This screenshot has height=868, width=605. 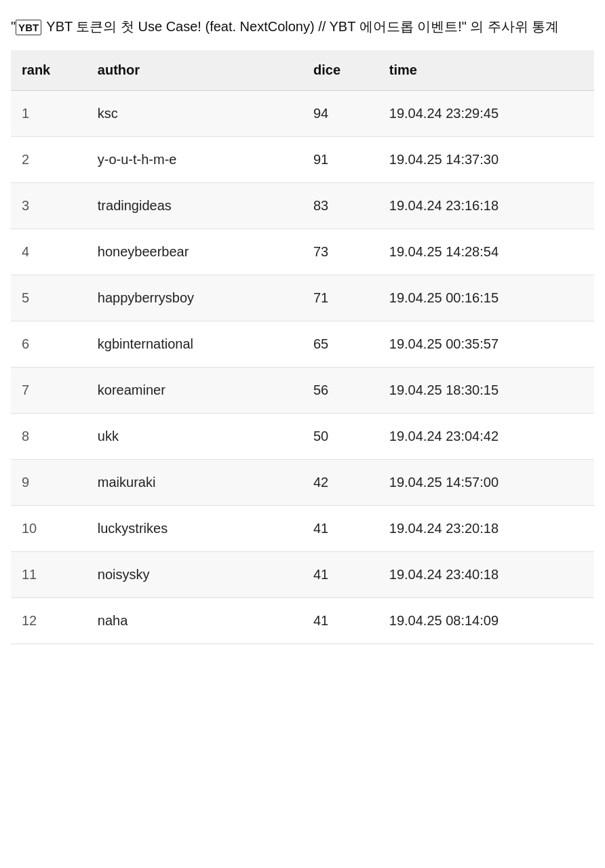 What do you see at coordinates (195, 252) in the screenshot?
I see `cell-author: honeybeerbear` at bounding box center [195, 252].